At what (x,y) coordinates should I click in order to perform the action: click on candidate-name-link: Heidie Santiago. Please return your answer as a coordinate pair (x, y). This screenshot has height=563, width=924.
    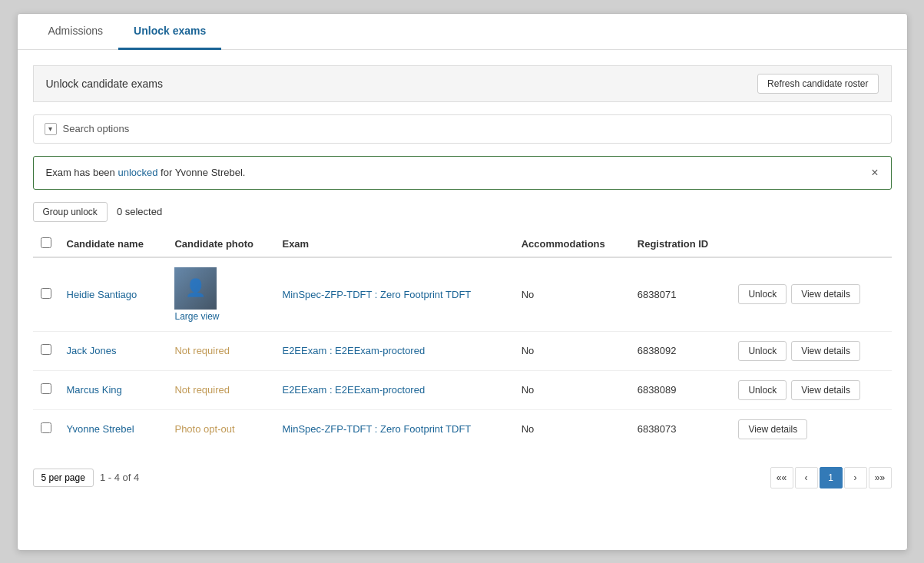
    Looking at the image, I should click on (102, 295).